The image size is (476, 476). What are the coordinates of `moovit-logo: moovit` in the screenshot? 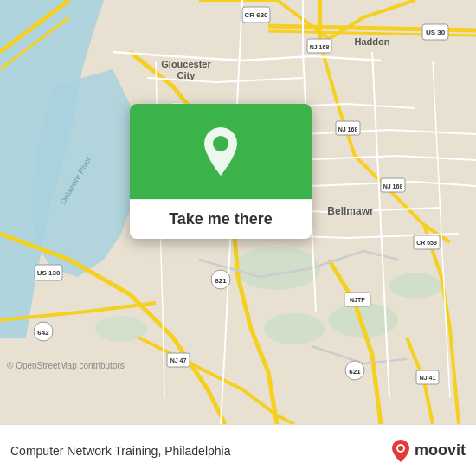 It's located at (428, 451).